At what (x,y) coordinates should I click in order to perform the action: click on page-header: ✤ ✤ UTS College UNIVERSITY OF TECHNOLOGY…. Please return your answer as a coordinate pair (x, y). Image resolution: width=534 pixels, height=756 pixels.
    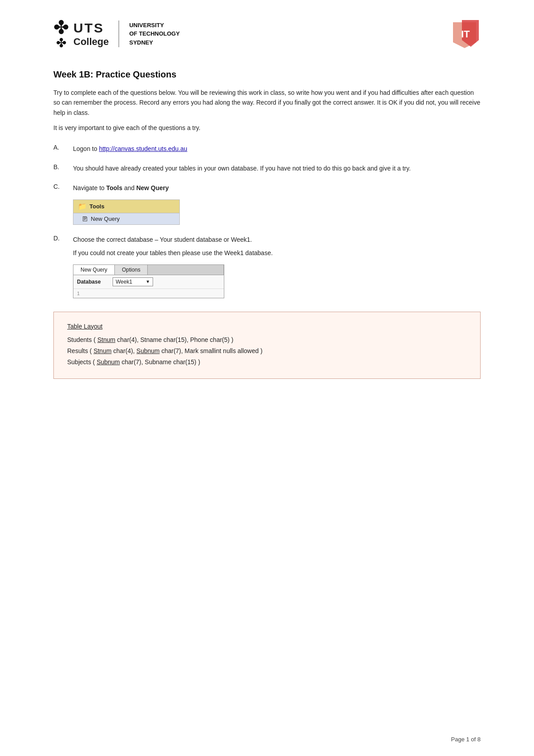
    Looking at the image, I should click on (267, 37).